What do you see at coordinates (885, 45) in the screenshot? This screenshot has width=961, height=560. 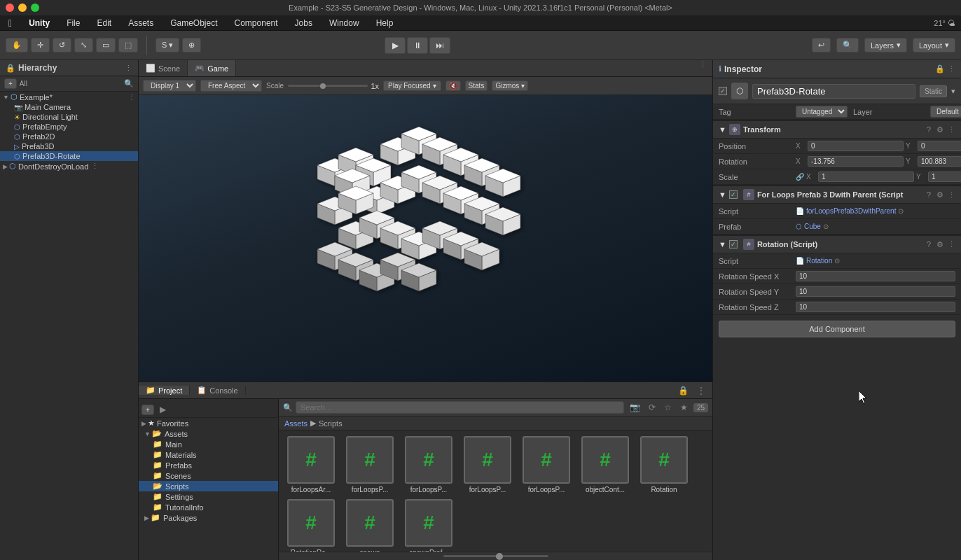 I see `layers-dropdown: Layers ▾` at bounding box center [885, 45].